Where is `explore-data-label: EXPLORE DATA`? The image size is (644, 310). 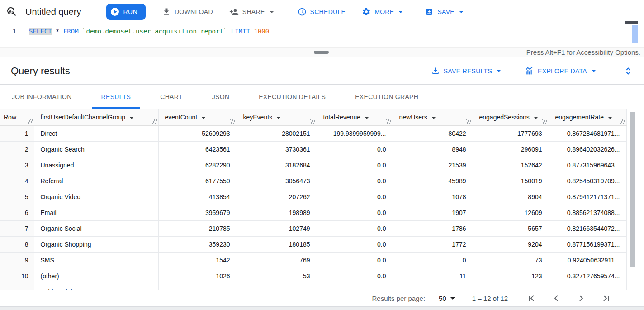 explore-data-label: EXPLORE DATA is located at coordinates (563, 71).